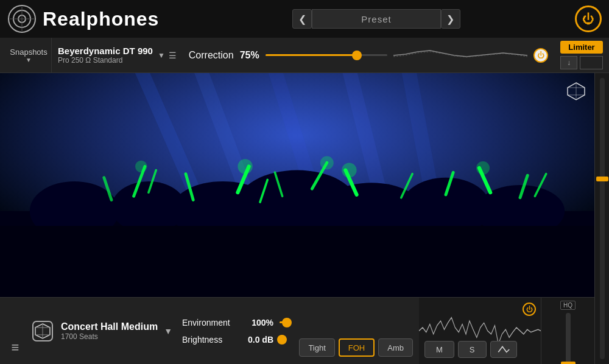  I want to click on preset-nav: ❮ Preset ❯, so click(376, 19).